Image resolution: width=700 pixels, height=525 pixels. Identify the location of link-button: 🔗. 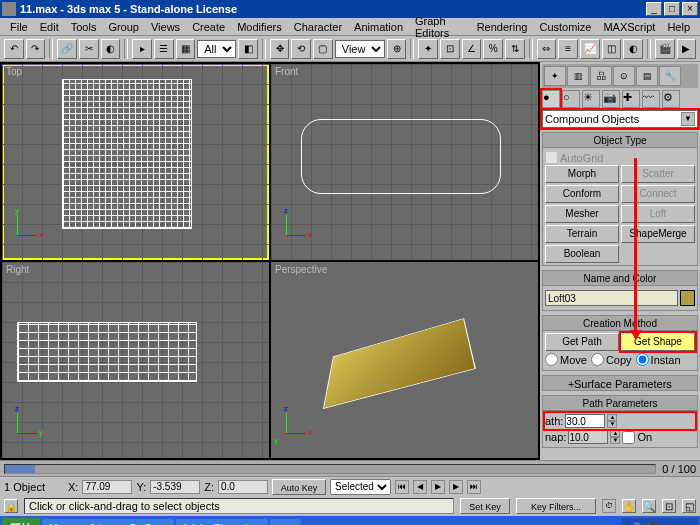
(67, 49).